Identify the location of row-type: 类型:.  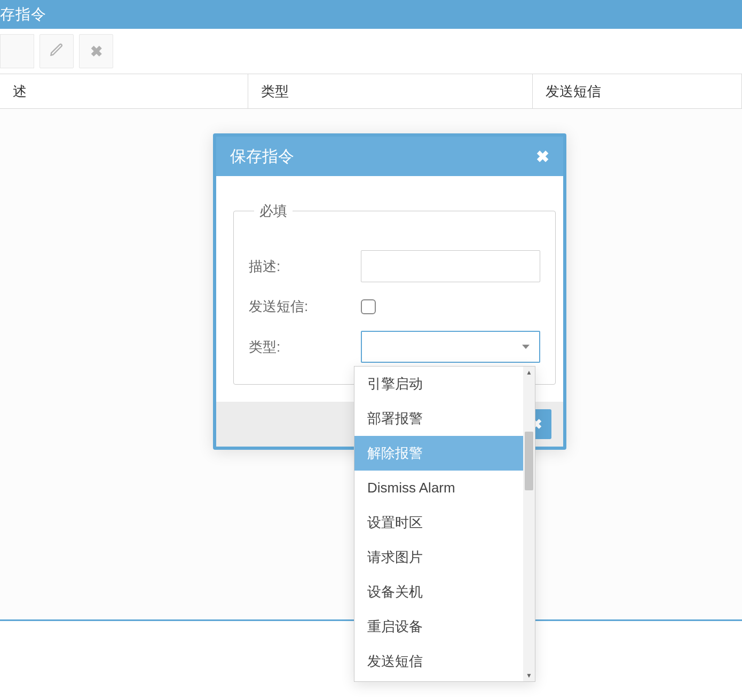
(394, 347).